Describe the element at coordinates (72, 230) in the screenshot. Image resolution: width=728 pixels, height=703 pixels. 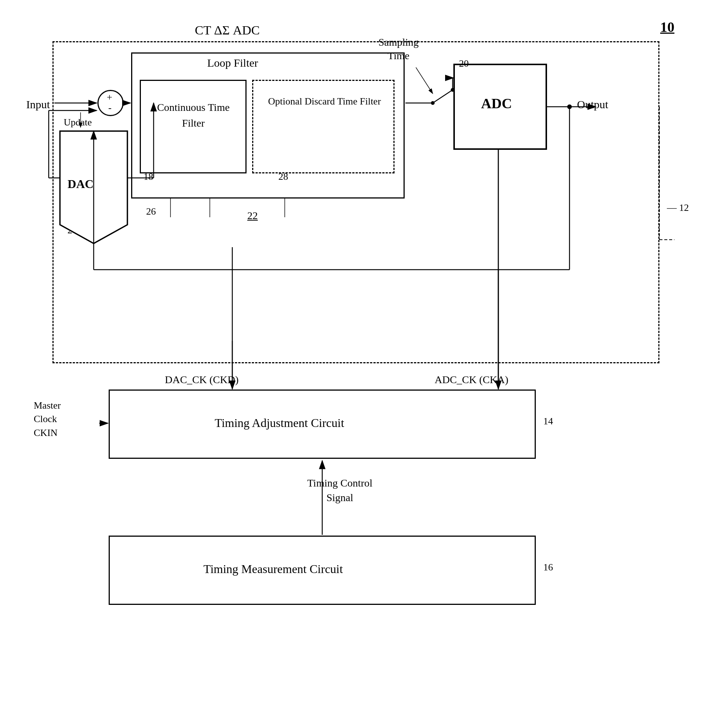
I see `ref-24: 24` at that location.